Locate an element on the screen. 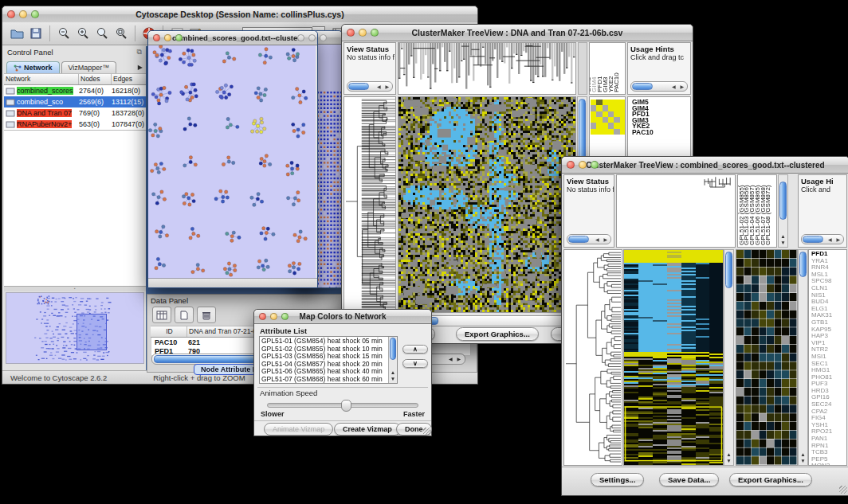 Image resolution: width=848 pixels, height=504 pixels. slider-thumb is located at coordinates (346, 406).